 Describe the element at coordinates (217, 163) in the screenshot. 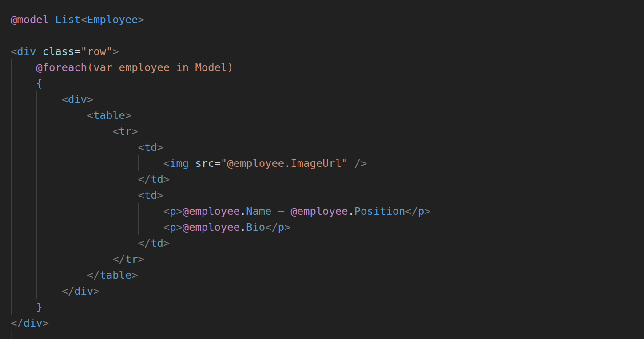

I see `op-token: =` at that location.